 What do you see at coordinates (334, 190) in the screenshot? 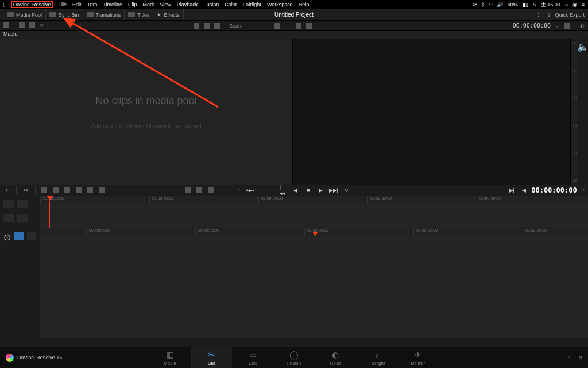
I see `step-forward-icon: ▶▶|` at bounding box center [334, 190].